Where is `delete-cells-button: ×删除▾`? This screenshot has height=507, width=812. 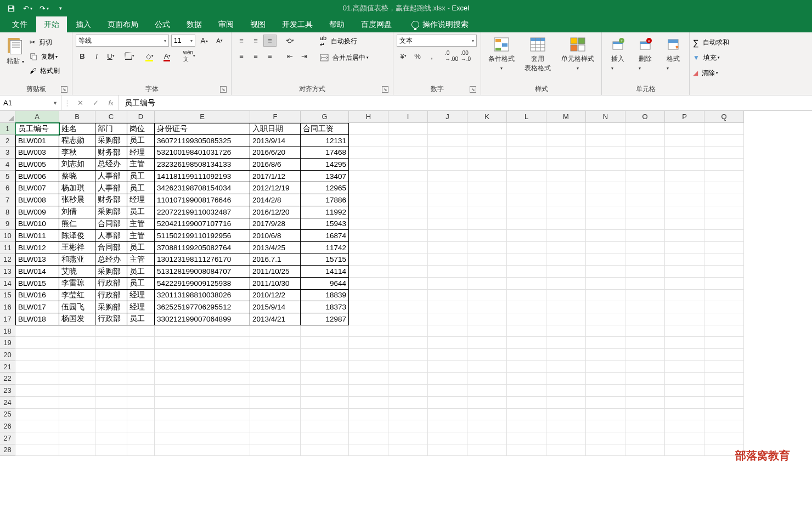 delete-cells-button: ×删除▾ is located at coordinates (645, 54).